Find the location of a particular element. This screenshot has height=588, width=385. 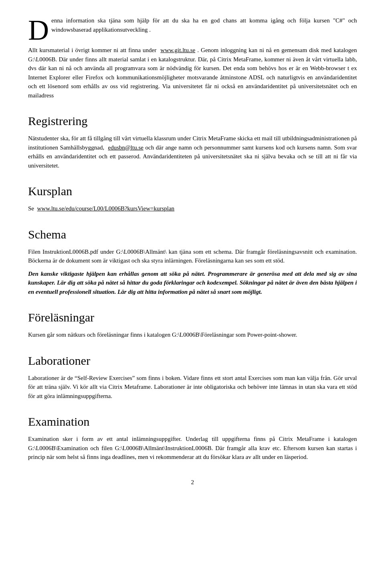

laborationer-paragraph: Laborationer är de “Self-Review Exercise… is located at coordinates (192, 387).